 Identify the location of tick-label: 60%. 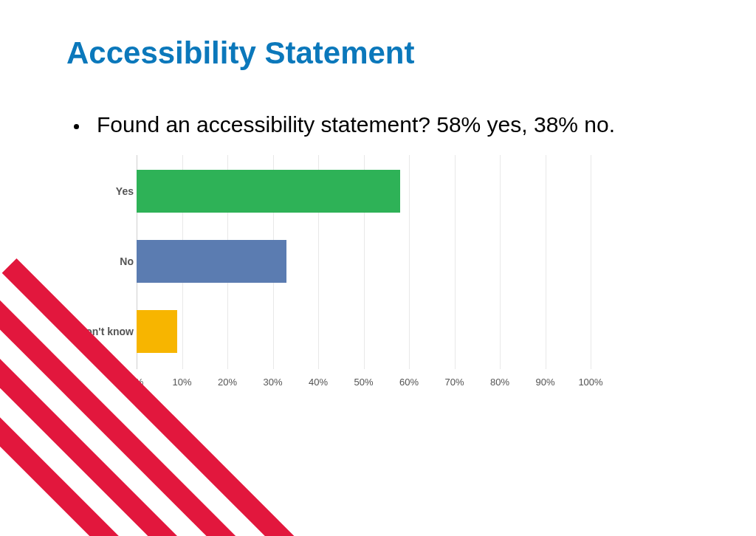
(409, 382).